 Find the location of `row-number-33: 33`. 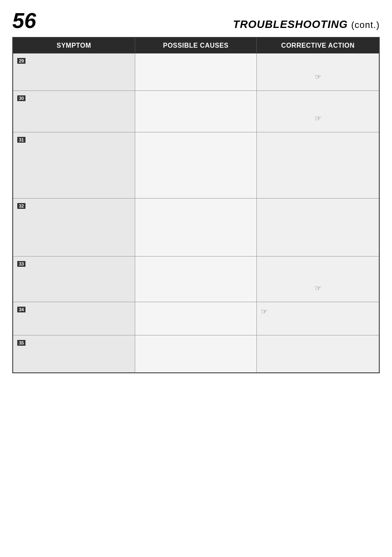

row-number-33: 33 is located at coordinates (21, 264).